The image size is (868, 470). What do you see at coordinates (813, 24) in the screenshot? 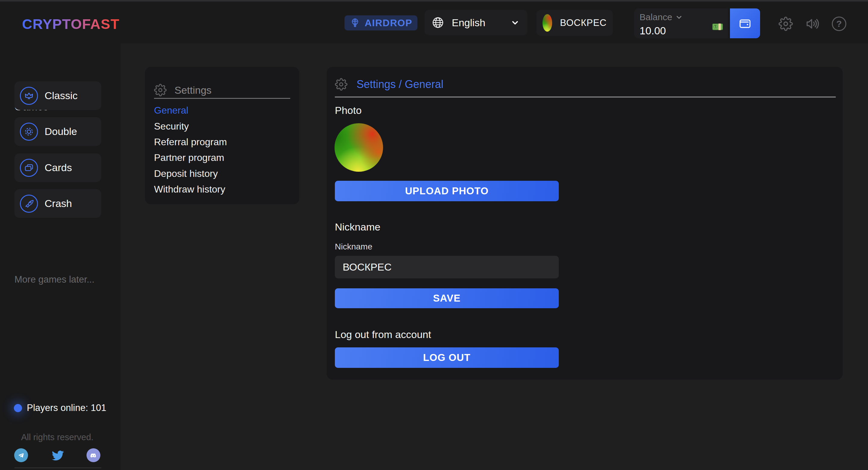
I see `sound-button` at bounding box center [813, 24].